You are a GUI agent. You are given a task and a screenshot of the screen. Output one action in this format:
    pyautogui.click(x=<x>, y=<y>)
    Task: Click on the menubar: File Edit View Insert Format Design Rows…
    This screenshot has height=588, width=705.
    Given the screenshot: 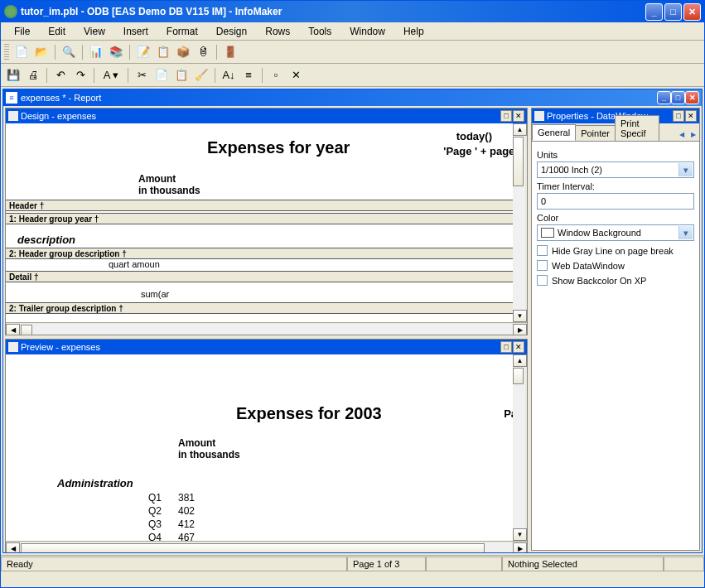 What is the action you would take?
    pyautogui.click(x=353, y=31)
    